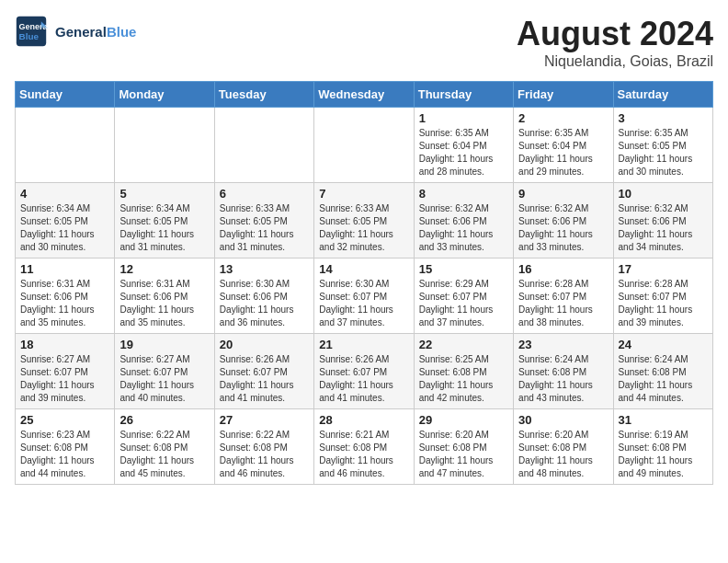  Describe the element at coordinates (463, 344) in the screenshot. I see `day-number: 22` at that location.